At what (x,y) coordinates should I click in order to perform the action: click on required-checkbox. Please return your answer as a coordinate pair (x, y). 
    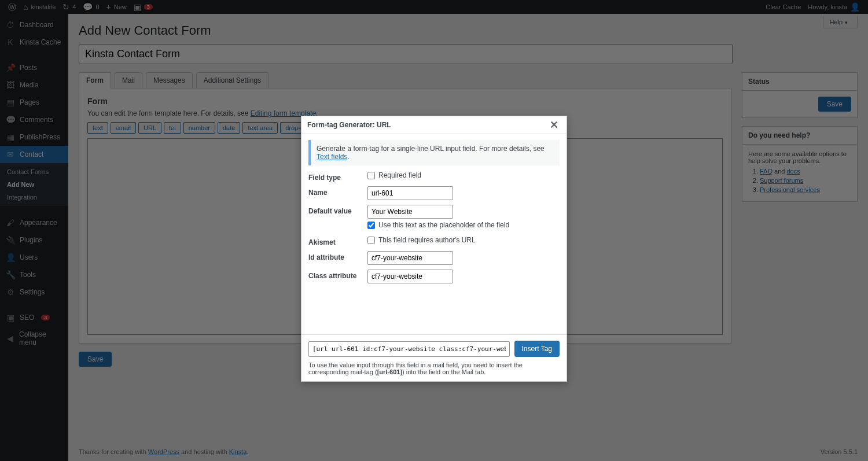
    Looking at the image, I should click on (372, 176).